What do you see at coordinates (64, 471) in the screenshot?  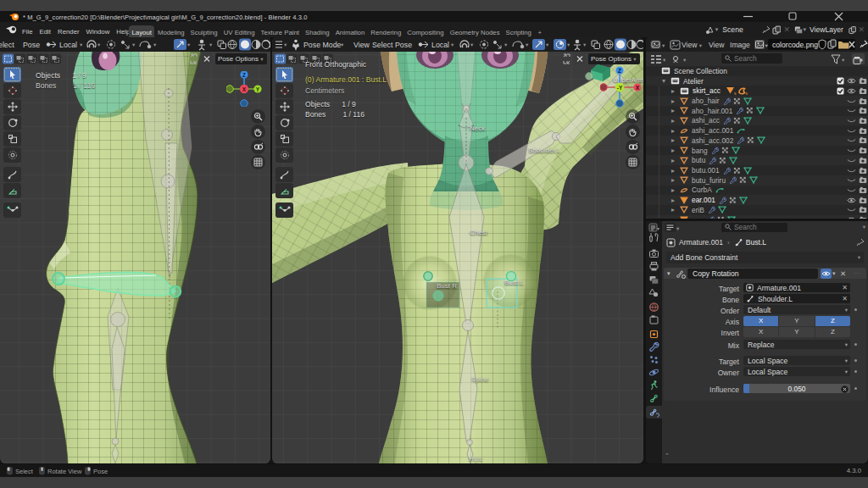 I see `svg-text: Rotate View` at bounding box center [64, 471].